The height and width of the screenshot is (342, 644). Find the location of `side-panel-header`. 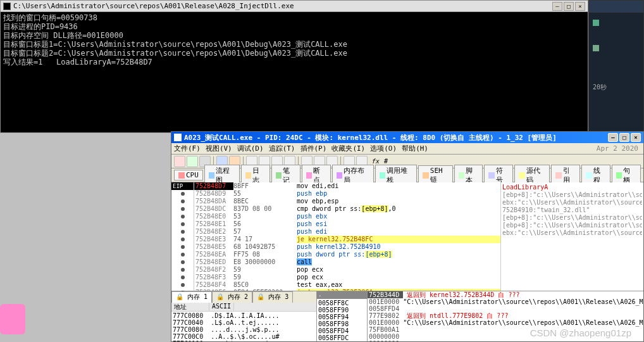

side-panel-header is located at coordinates (616, 7).